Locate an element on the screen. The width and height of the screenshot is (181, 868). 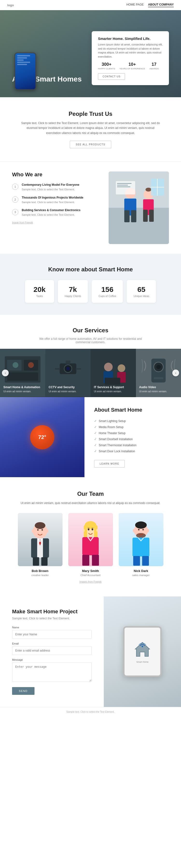
slider-next-btn: › is located at coordinates (176, 373).